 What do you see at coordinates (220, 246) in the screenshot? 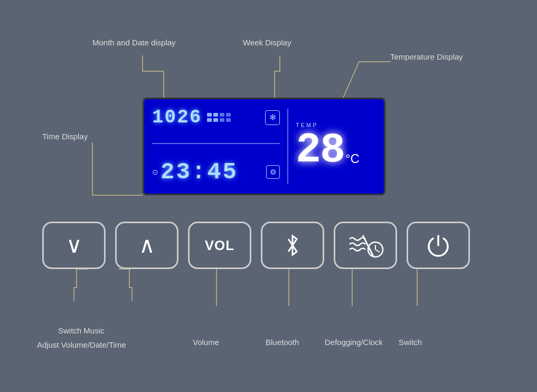
I see `vol-label: VOL` at bounding box center [220, 246].